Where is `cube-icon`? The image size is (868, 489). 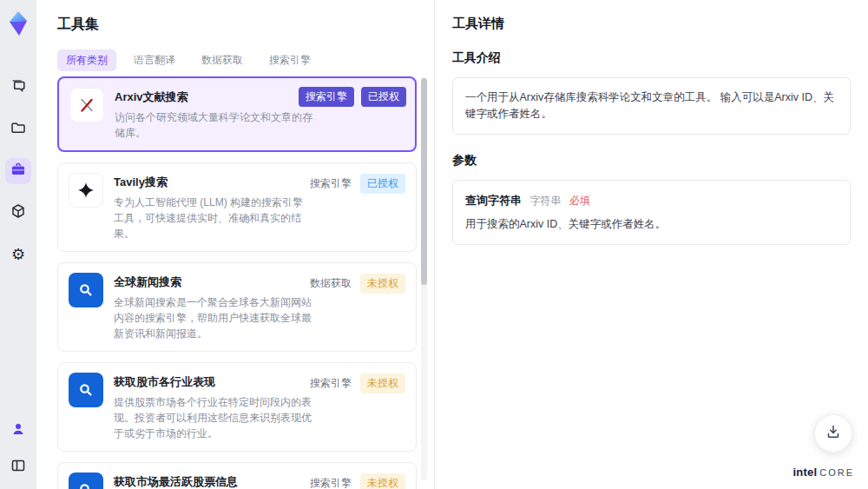 cube-icon is located at coordinates (18, 213).